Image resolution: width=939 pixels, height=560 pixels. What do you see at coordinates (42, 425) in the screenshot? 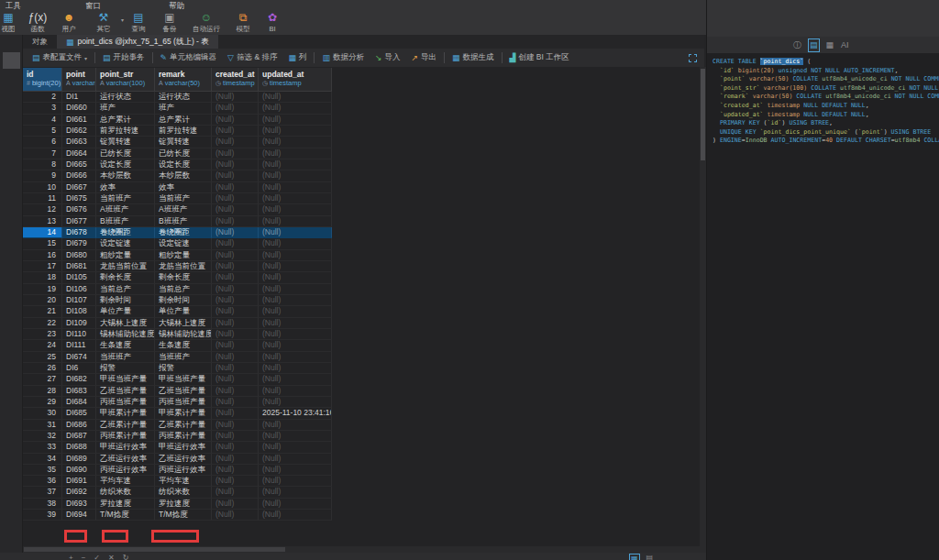
I see `cell: 31` at bounding box center [42, 425].